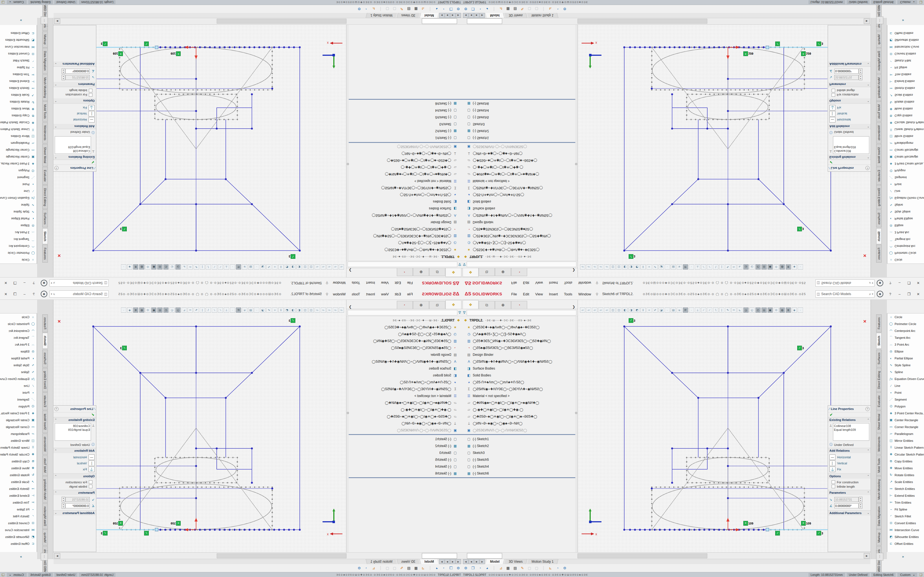 Image resolution: width=924 pixels, height=577 pixels. What do you see at coordinates (520, 396) in the screenshot?
I see `tree-row: ☰ Material < not specified >` at bounding box center [520, 396].